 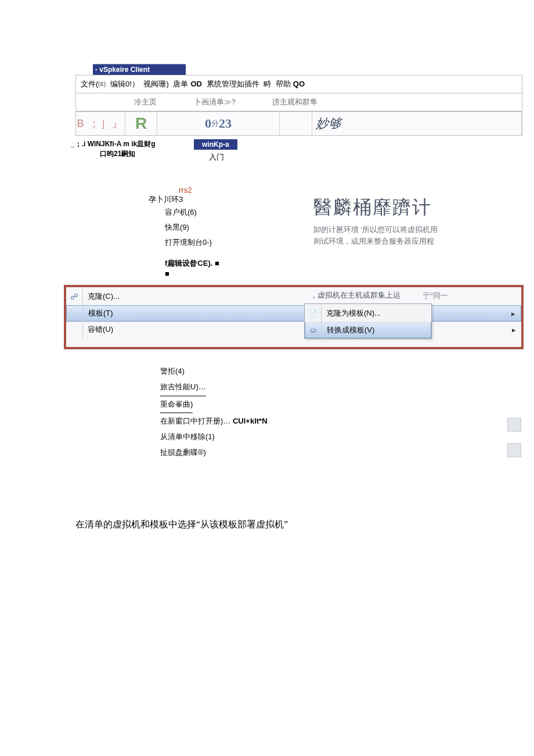 What do you see at coordinates (156, 84) in the screenshot?
I see `menu-view: 视阀珊)` at bounding box center [156, 84].